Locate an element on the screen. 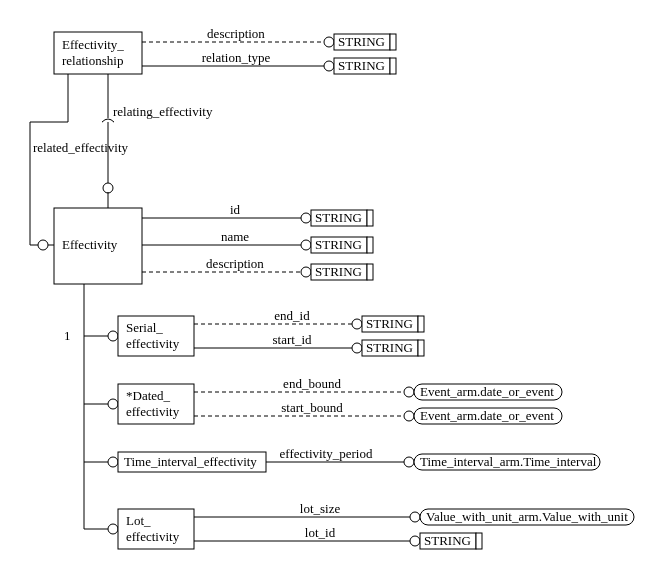 The image size is (649, 569). typebox-end-id-tab is located at coordinates (421, 324).